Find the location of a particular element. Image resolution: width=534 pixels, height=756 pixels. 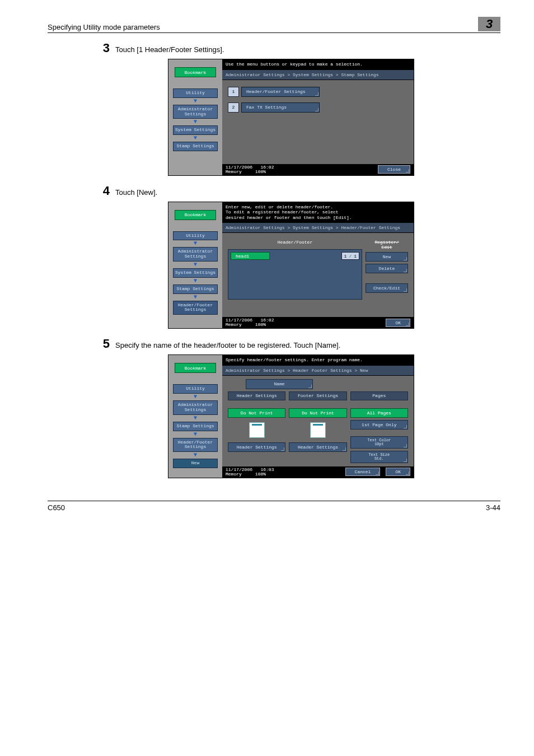

screenshot-stamp-settings: Bookmark Utility ▼ Administrator Setting… is located at coordinates (291, 118).